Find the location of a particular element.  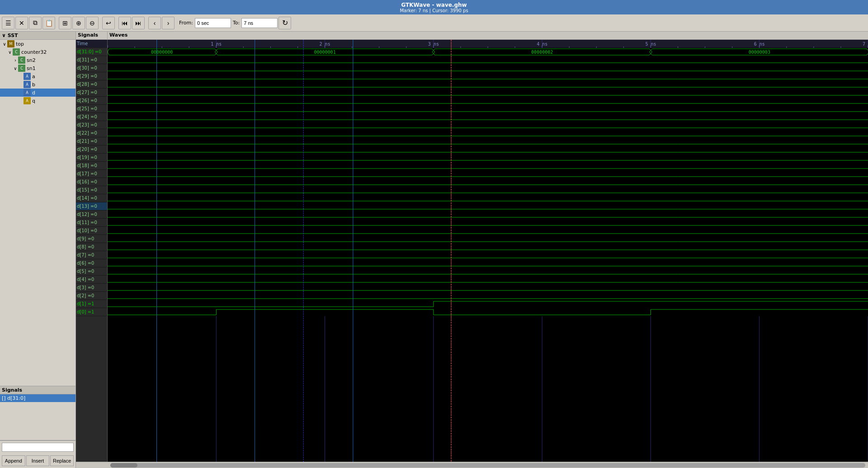

sig-label-row-9: d[24] =0 is located at coordinates (91, 117).